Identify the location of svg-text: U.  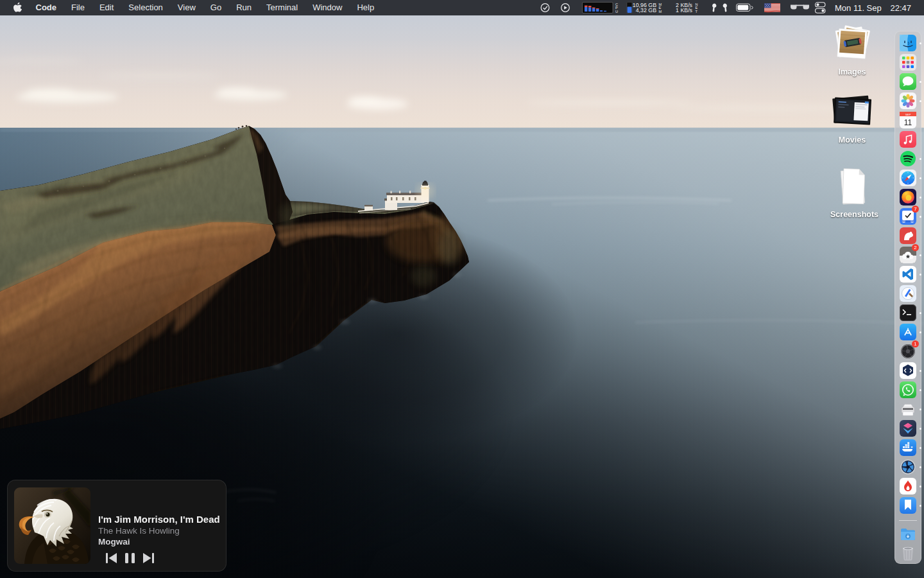
(617, 12).